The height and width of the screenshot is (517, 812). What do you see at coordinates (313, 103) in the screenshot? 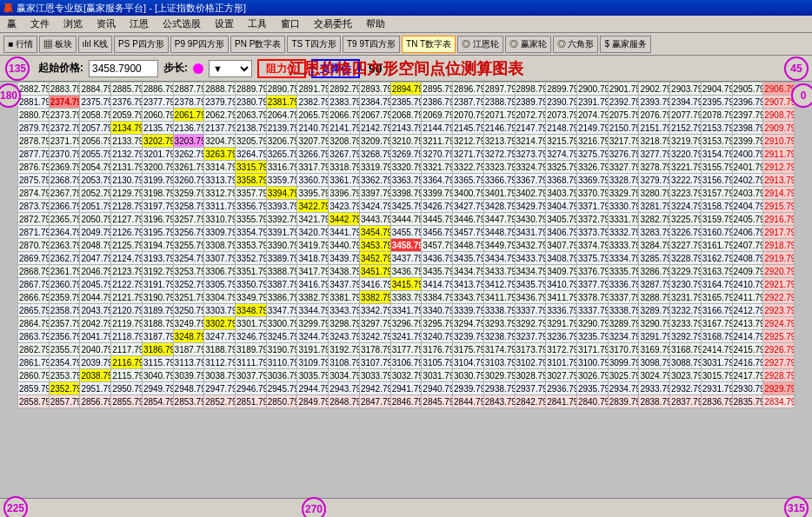
I see `table-cell: 2382.79` at bounding box center [313, 103].